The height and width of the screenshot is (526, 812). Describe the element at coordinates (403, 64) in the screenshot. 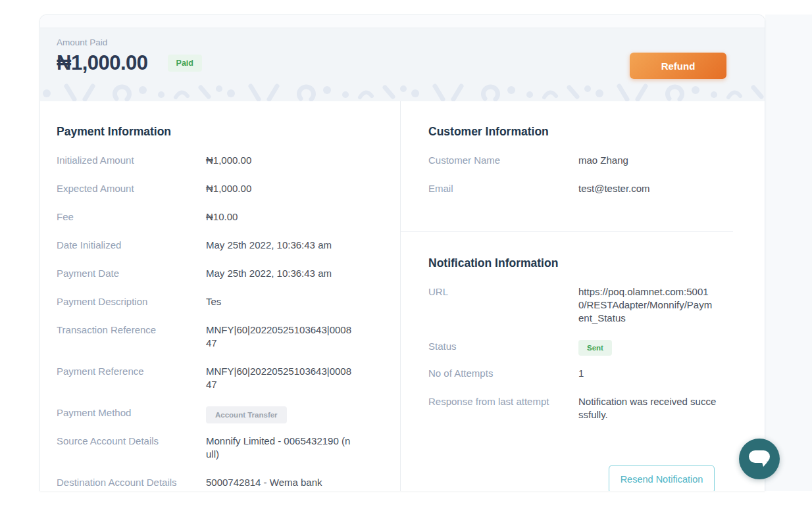

I see `payment-summary-header: Amount Paid ₦1,000.00 Paid Refund` at that location.